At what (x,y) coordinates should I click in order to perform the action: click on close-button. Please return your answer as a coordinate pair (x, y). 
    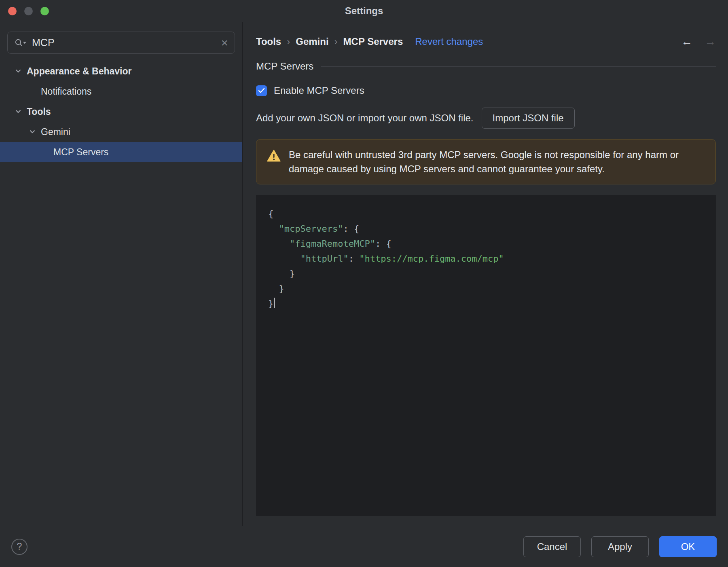
    Looking at the image, I should click on (12, 11).